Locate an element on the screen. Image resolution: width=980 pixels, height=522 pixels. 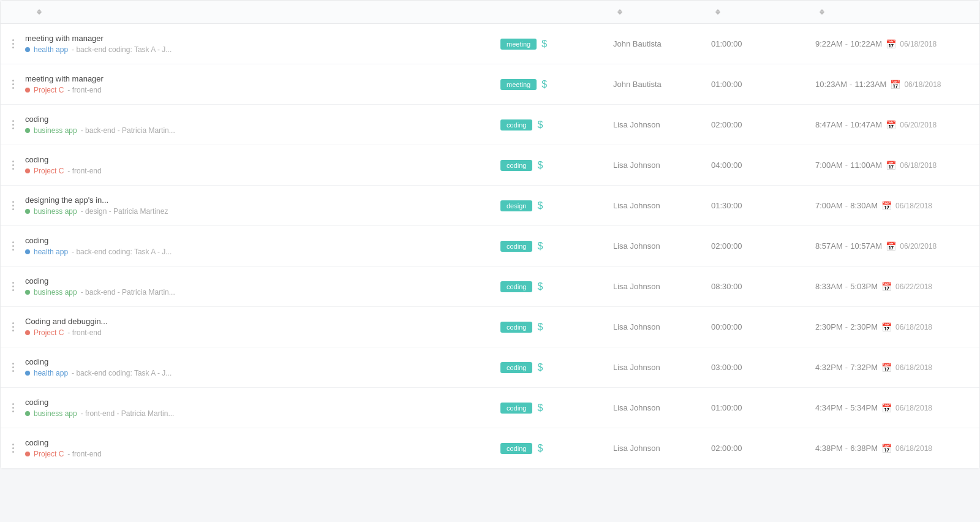
table-row: meeting with manager health app - back-e… is located at coordinates (490, 44).